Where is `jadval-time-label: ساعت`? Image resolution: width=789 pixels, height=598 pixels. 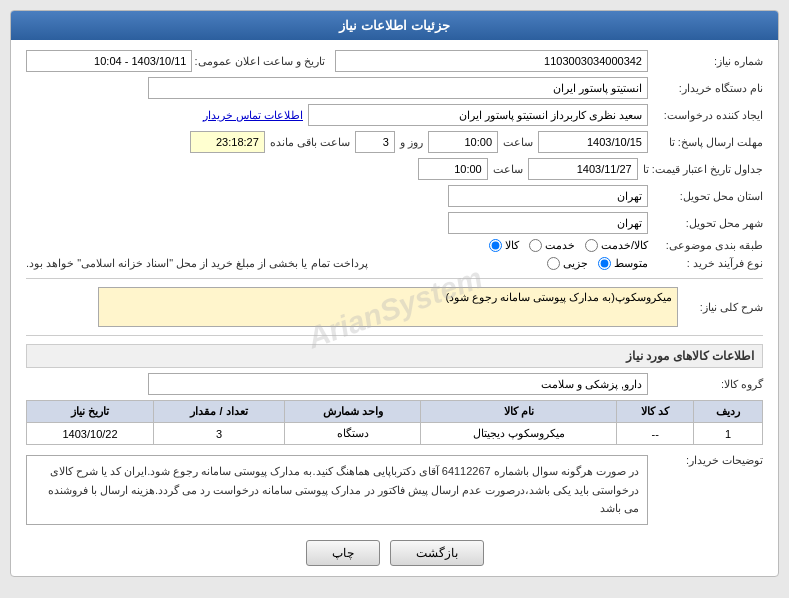 jadval-time-label: ساعت is located at coordinates (508, 170).